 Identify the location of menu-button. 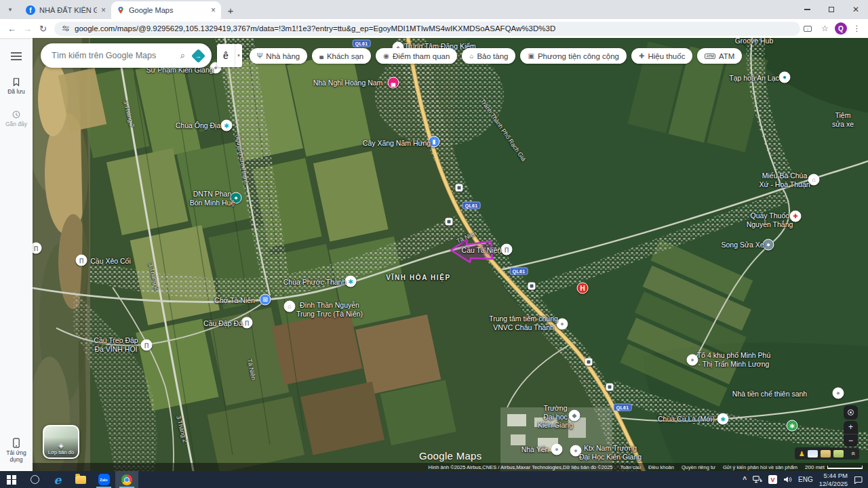
(16, 56).